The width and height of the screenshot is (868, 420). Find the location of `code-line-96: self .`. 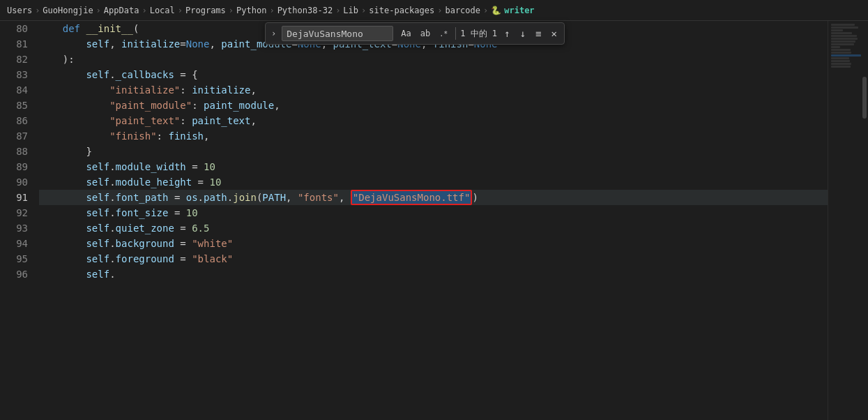

code-line-96: self . is located at coordinates (434, 274).